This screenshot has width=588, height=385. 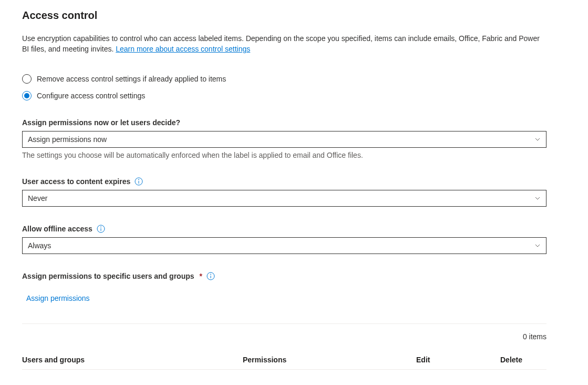 I want to click on radio-icon-checked, so click(x=27, y=96).